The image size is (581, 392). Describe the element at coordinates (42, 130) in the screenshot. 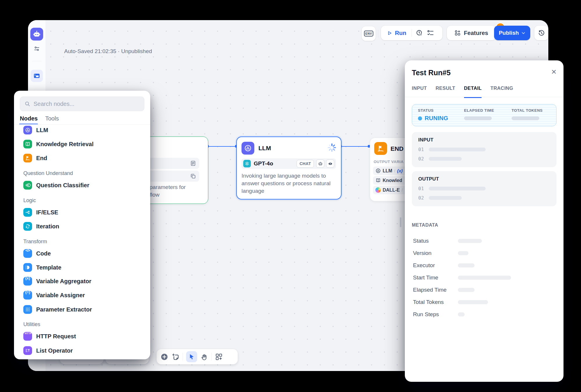

I see `node-item-label: LLM` at that location.